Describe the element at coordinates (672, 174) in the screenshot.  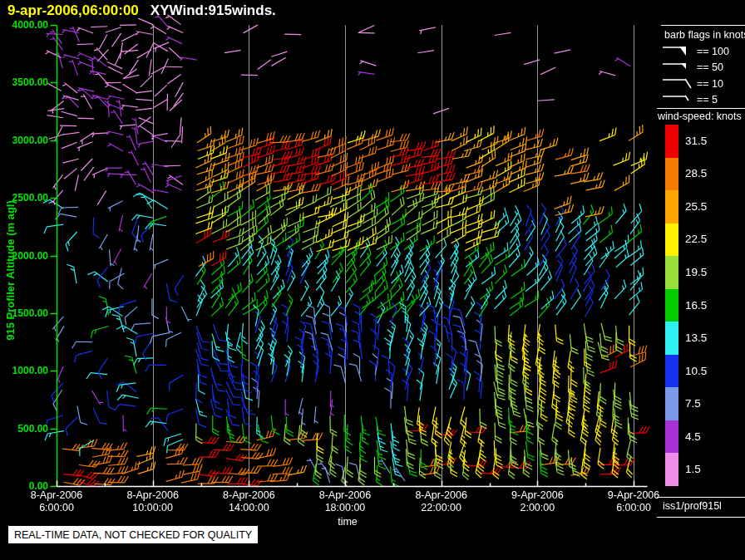
I see `scale-color-block-28.5` at that location.